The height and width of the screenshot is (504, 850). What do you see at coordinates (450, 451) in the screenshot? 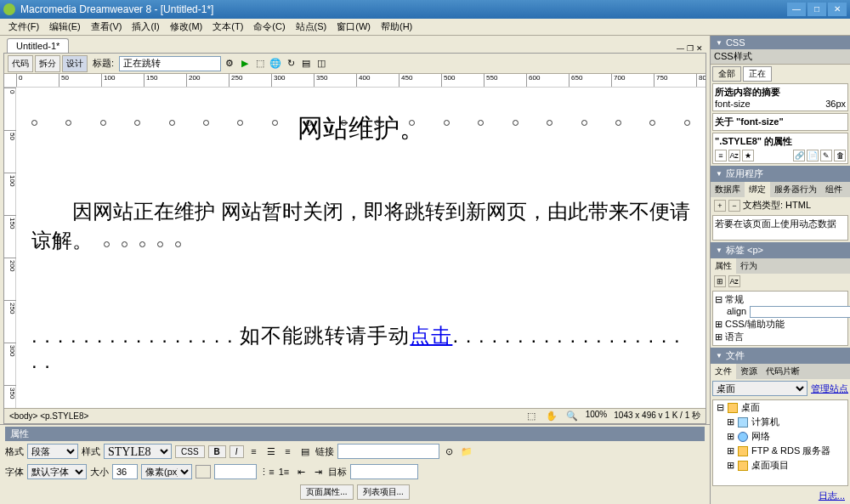
I see `point-to-file-icon: ⊙` at bounding box center [450, 451].